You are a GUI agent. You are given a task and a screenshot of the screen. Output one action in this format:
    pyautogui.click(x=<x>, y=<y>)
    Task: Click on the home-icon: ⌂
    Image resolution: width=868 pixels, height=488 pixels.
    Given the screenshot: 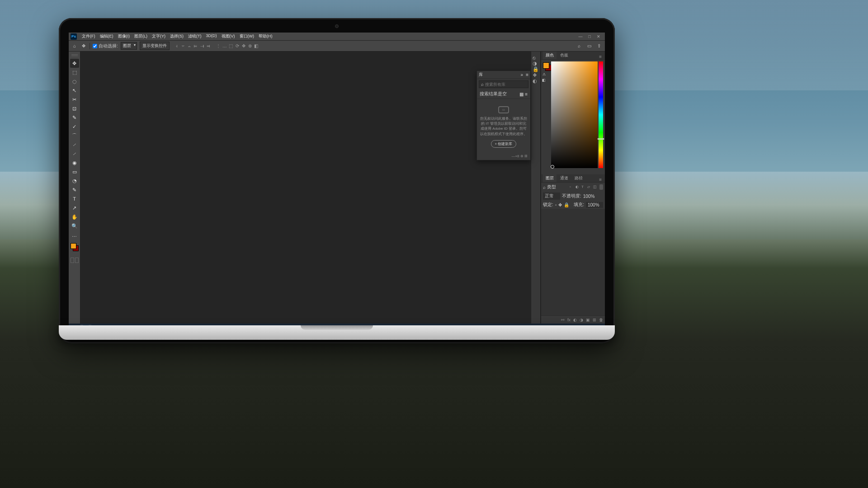 What is the action you would take?
    pyautogui.click(x=75, y=46)
    